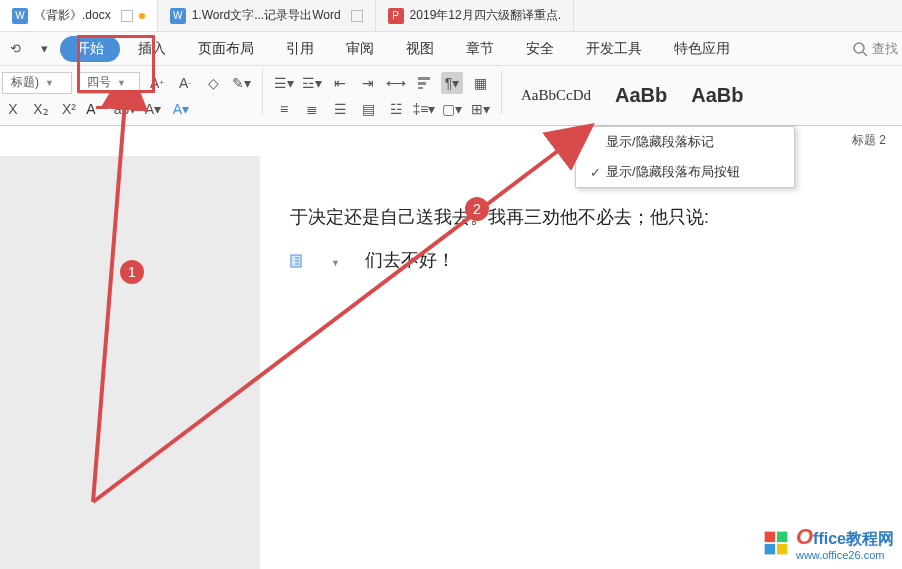 The height and width of the screenshot is (569, 902). What do you see at coordinates (368, 83) in the screenshot?
I see `increase-indent-button: ⇥` at bounding box center [368, 83].